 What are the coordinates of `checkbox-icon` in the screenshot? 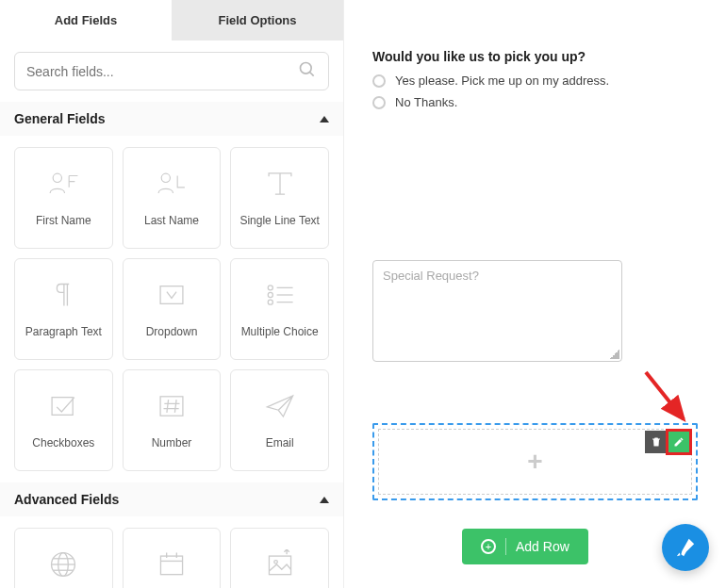 It's located at (63, 407).